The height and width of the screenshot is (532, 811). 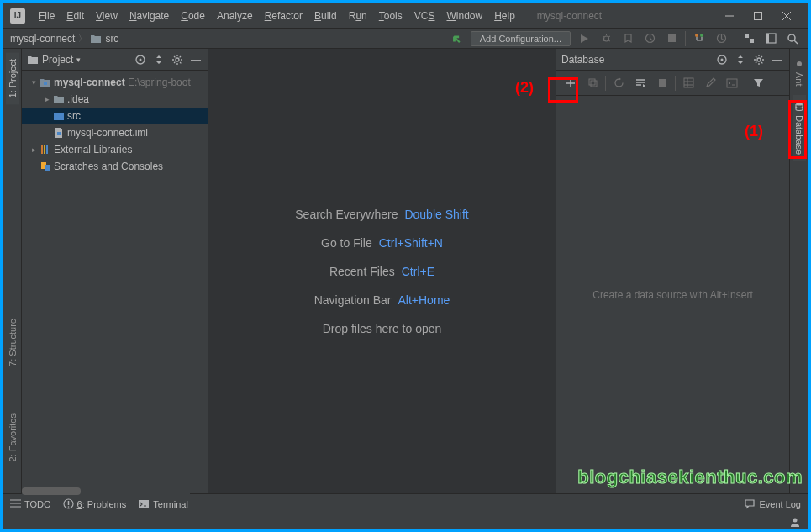 I want to click on menu-view: View, so click(x=107, y=16).